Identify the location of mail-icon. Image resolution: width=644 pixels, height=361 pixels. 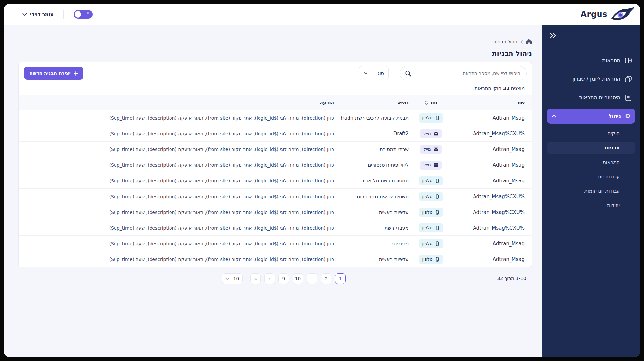
(436, 134).